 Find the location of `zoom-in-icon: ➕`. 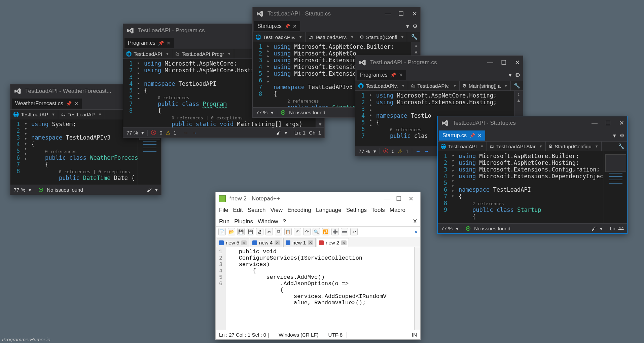

zoom-in-icon: ➕ is located at coordinates (335, 232).